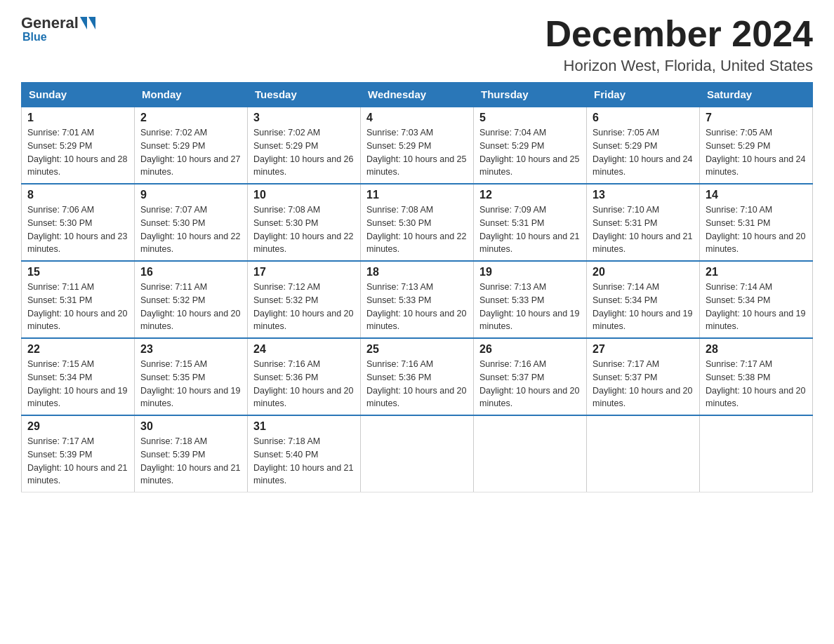 Image resolution: width=834 pixels, height=644 pixels. I want to click on calendar-day-cell: 26 Sunrise: 7:16 AM Sunset: 5:37 PM Dayl…, so click(531, 377).